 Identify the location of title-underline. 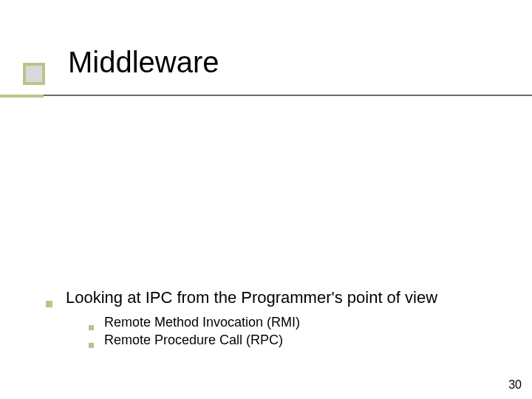
(288, 95).